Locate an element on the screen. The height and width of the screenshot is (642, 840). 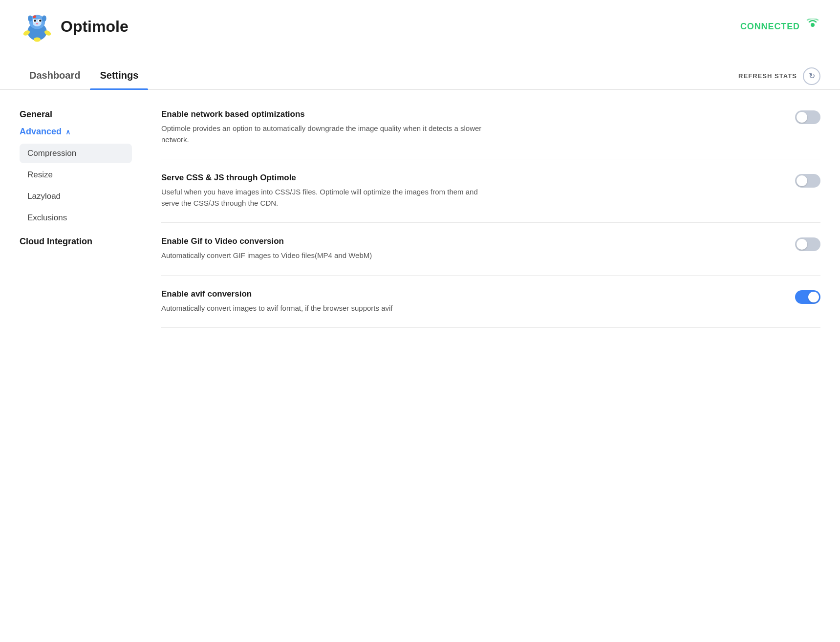
connection-status: CONNECTED is located at coordinates (780, 26).